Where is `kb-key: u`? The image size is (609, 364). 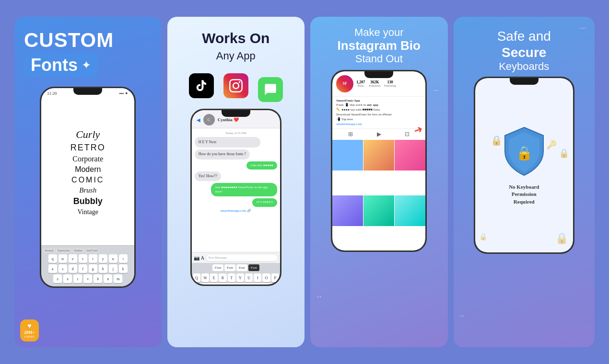
kb-key: u is located at coordinates (113, 259).